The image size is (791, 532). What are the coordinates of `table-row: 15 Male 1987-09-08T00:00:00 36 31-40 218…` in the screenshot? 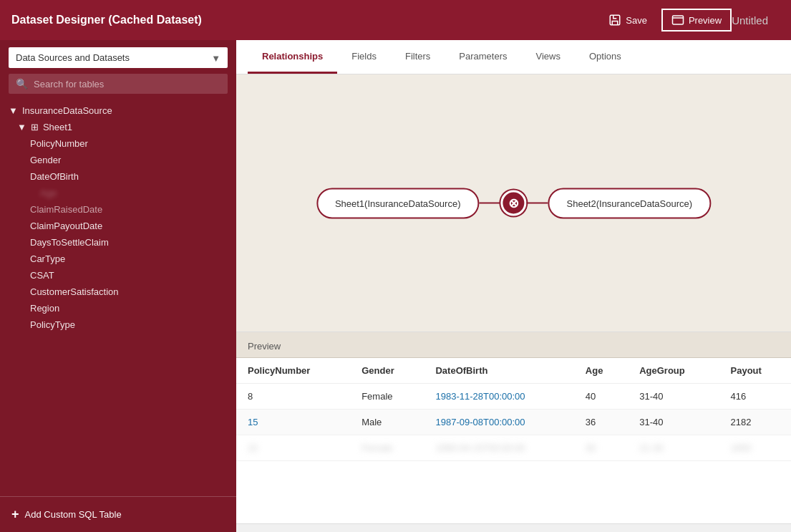 It's located at (514, 422).